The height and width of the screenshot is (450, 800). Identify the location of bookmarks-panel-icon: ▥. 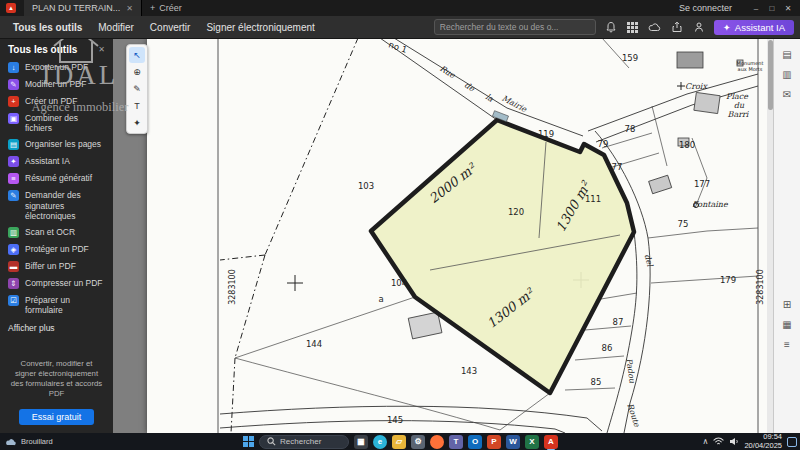
(787, 74).